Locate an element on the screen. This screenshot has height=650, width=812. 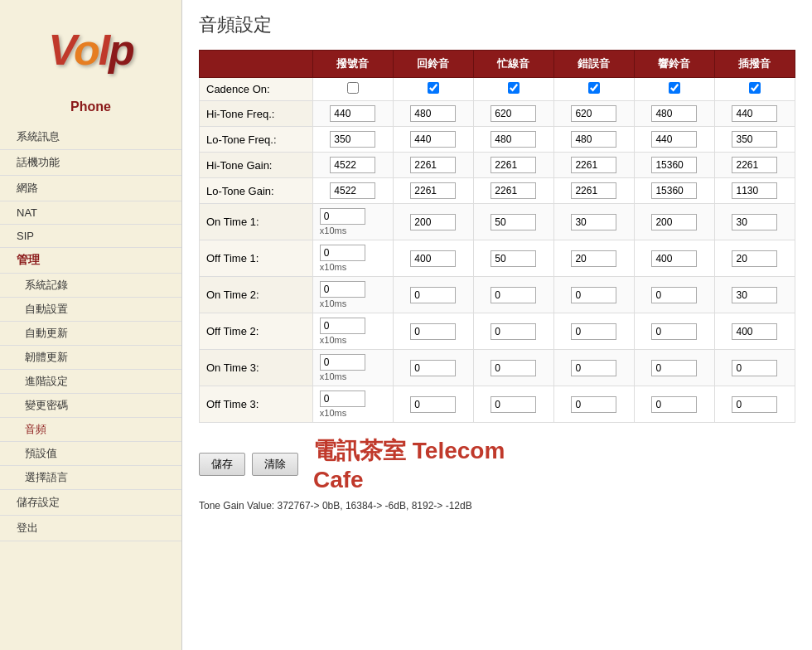
offtime3-dial-input is located at coordinates (343, 399).